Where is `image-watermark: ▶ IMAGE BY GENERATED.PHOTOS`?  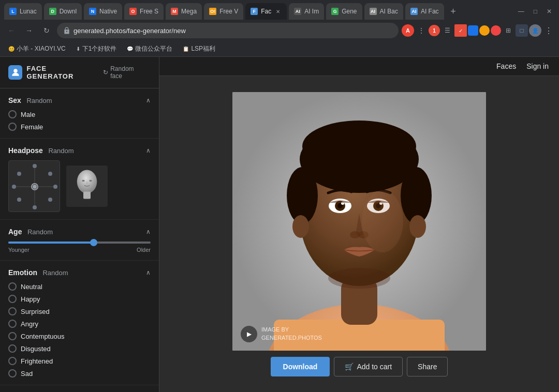
image-watermark: ▶ IMAGE BY GENERATED.PHOTOS is located at coordinates (282, 334).